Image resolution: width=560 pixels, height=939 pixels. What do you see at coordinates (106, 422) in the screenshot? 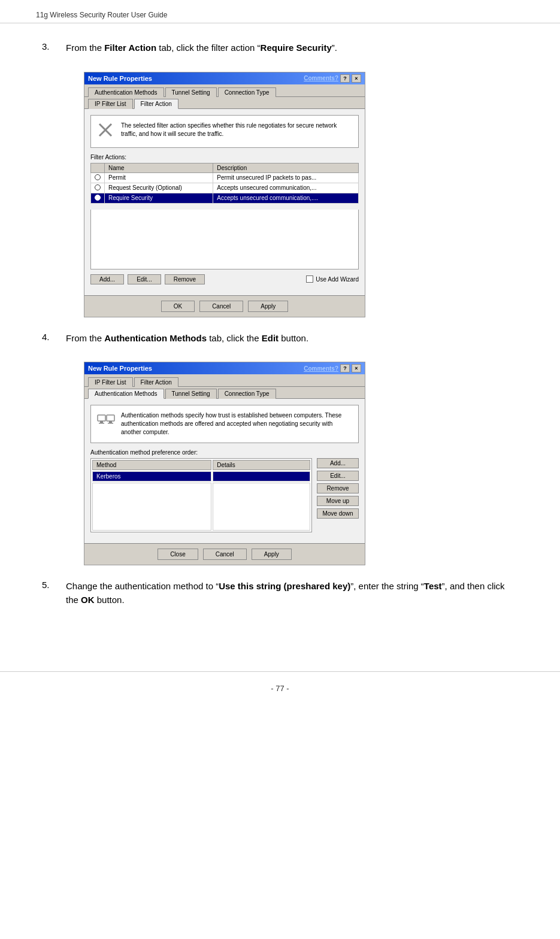
I see `auth-icon` at bounding box center [106, 422].